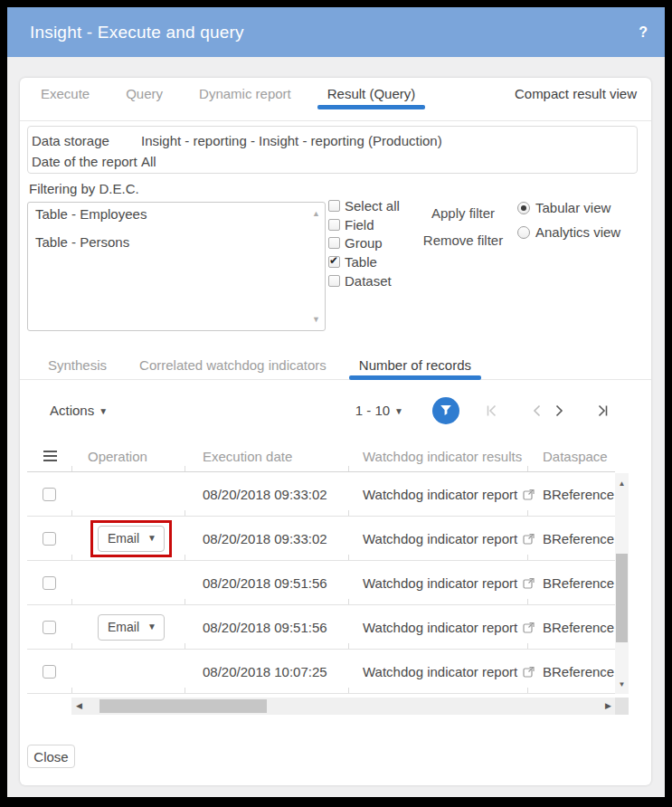  I want to click on page-title: Insight - Execute and query, so click(137, 33).